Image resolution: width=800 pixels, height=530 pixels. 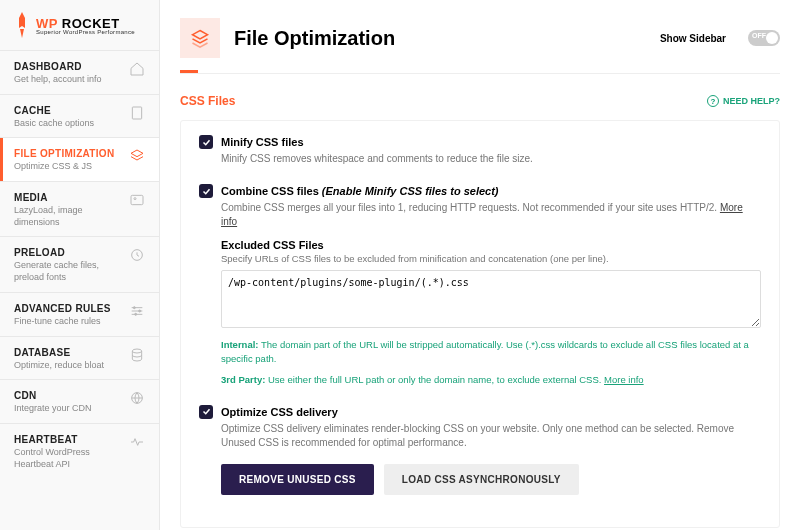 What do you see at coordinates (491, 352) in the screenshot?
I see `excluded-hint-internal: Internal: The domain part of the URL wil…` at bounding box center [491, 352].